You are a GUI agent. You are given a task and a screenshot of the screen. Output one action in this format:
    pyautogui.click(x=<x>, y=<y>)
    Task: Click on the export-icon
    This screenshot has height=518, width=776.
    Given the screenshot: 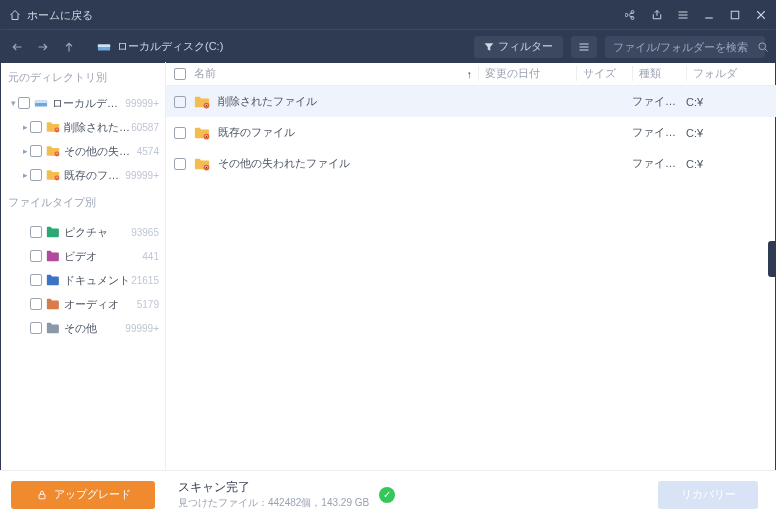 What is the action you would take?
    pyautogui.click(x=657, y=15)
    